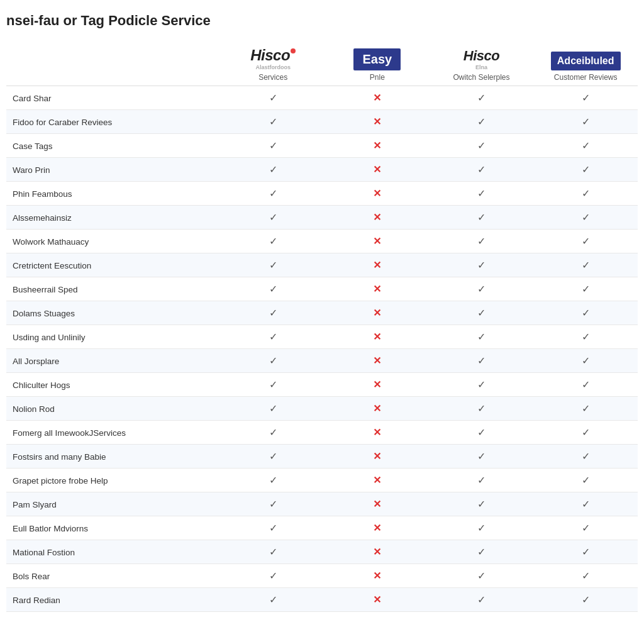 This screenshot has width=644, height=644. Describe the element at coordinates (113, 409) in the screenshot. I see `feature-name-cell: Nolion Rod` at that location.